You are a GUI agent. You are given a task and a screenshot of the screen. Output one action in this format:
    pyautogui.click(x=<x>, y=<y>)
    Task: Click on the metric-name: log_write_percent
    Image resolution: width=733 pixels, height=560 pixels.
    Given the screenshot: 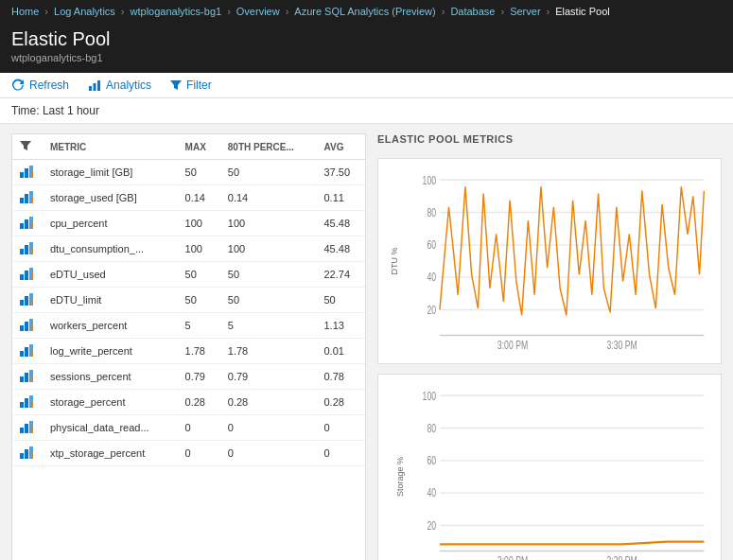 What is the action you would take?
    pyautogui.click(x=110, y=352)
    